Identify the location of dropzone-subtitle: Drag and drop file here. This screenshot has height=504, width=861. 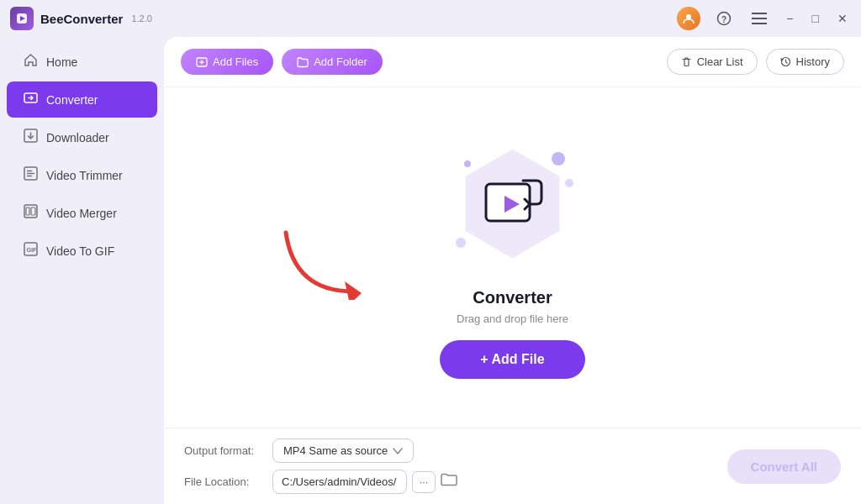
(513, 319).